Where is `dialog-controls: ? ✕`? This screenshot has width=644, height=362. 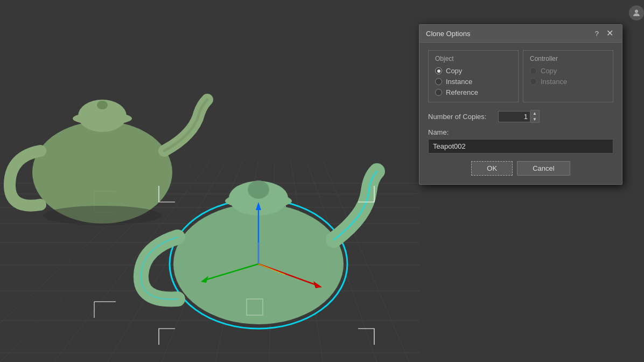 dialog-controls: ? ✕ is located at coordinates (604, 33).